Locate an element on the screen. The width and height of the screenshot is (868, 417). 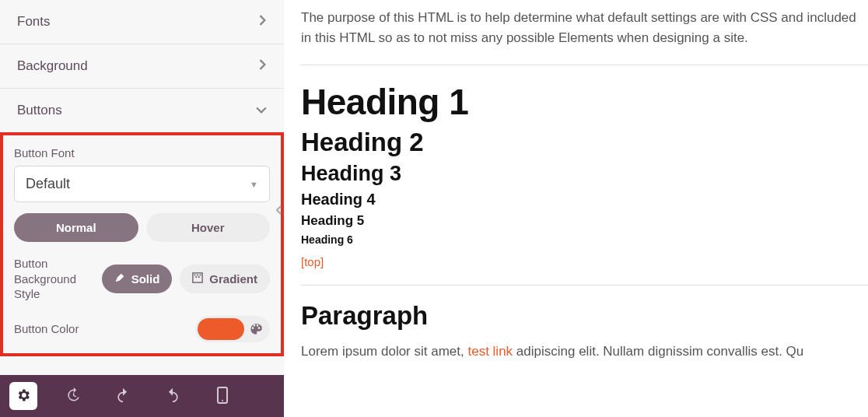
redo-button is located at coordinates (173, 396).